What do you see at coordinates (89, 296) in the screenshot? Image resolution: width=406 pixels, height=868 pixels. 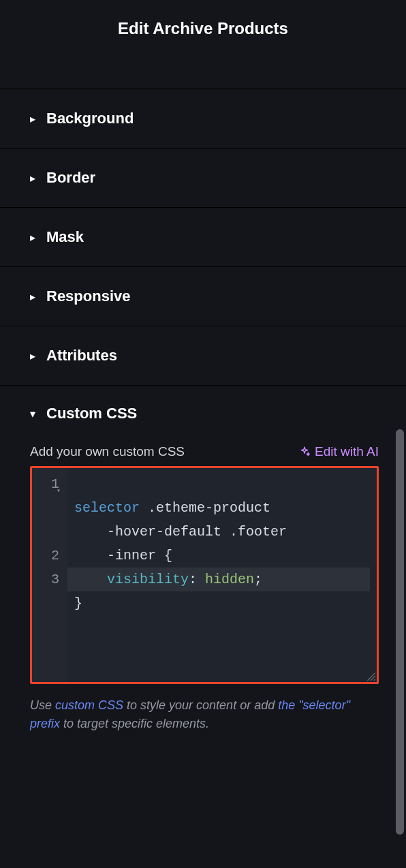 I see `panel-label: Responsive` at bounding box center [89, 296].